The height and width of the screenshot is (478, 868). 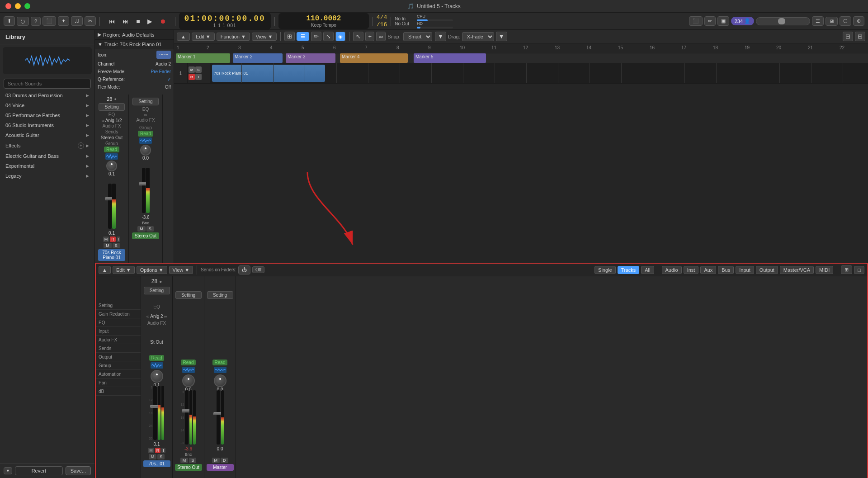 I want to click on effects-plus-button: +, so click(x=81, y=146).